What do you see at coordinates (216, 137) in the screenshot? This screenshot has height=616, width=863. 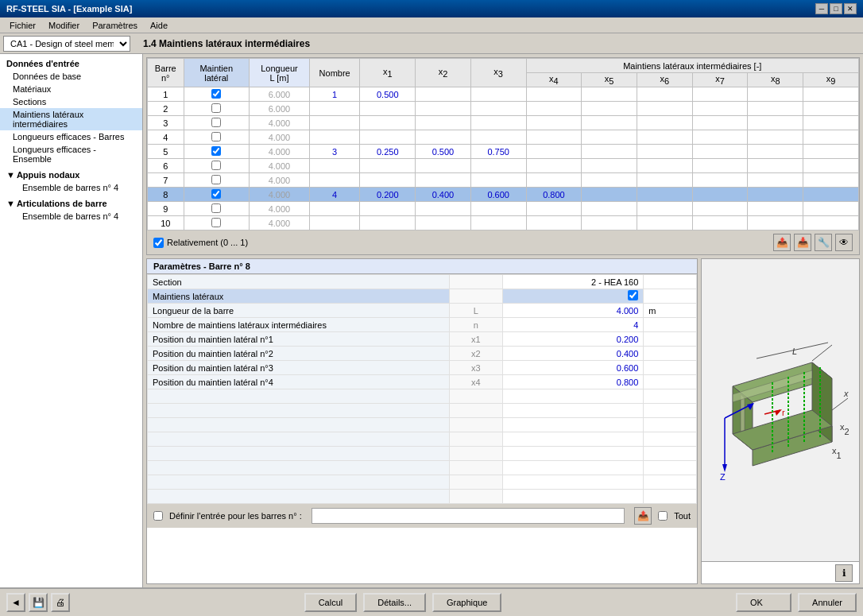 I see `row-4-maintien-checkbox` at bounding box center [216, 137].